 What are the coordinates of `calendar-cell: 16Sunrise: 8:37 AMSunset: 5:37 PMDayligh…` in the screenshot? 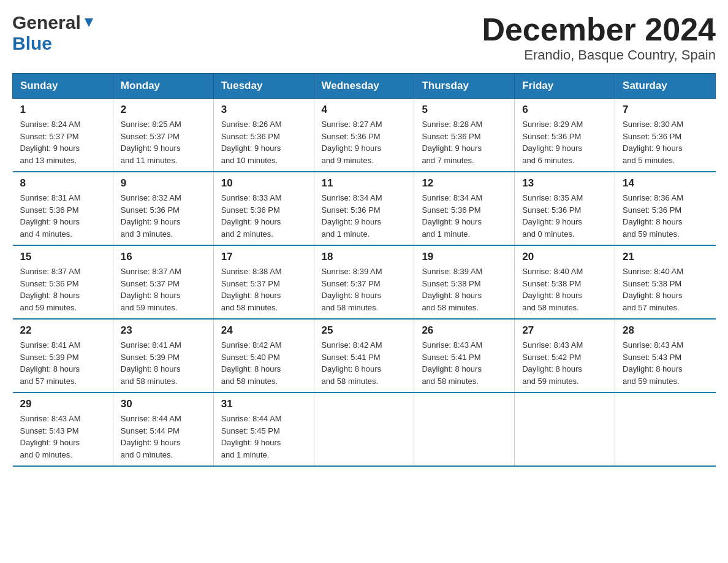 It's located at (163, 282).